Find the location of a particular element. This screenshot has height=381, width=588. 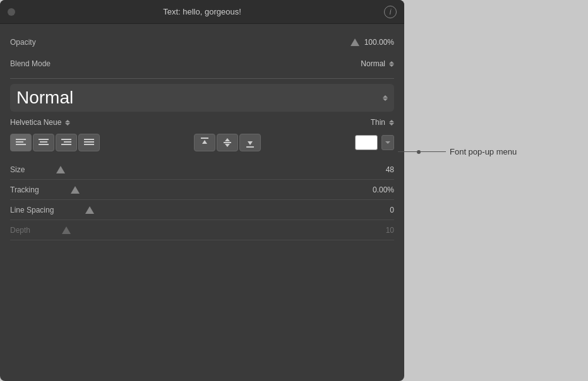

font-family-arrow-down is located at coordinates (68, 124).